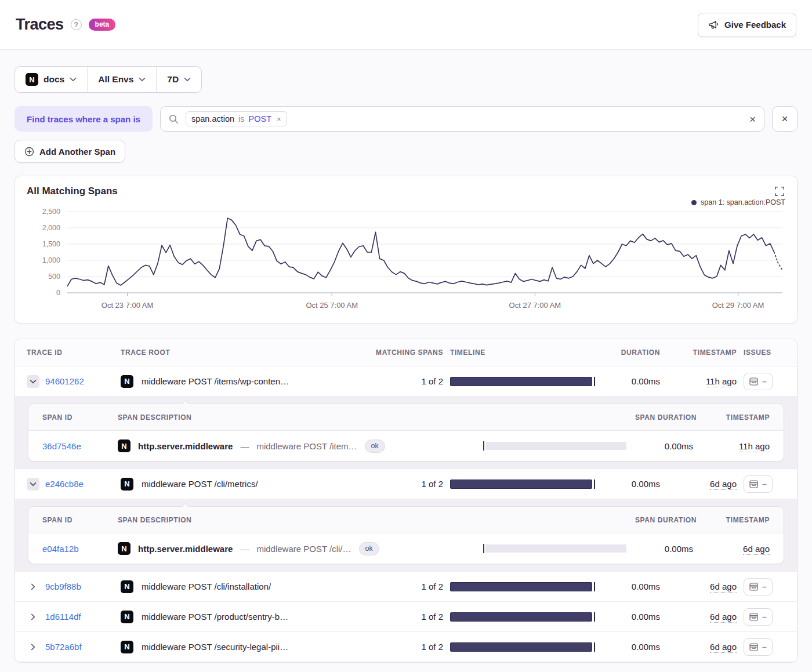 The image size is (812, 672). What do you see at coordinates (51, 228) in the screenshot?
I see `svg-text: 2,000` at bounding box center [51, 228].